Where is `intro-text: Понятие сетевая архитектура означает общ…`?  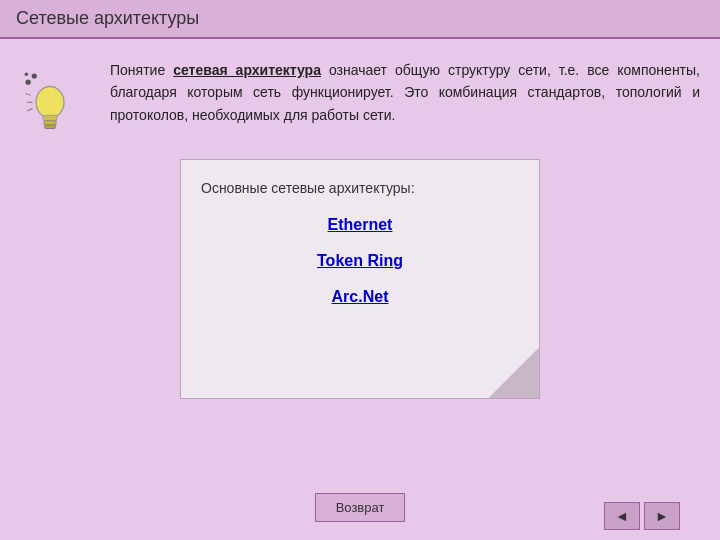 intro-text: Понятие сетевая архитектура означает общ… is located at coordinates (405, 99).